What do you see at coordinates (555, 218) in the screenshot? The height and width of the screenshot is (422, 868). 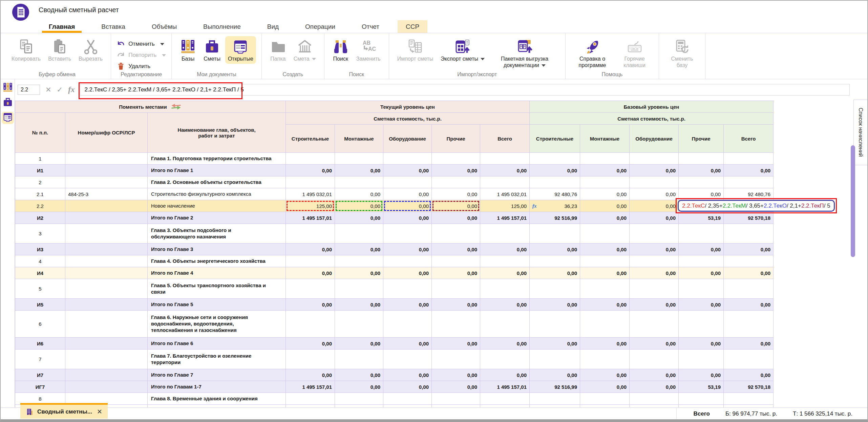 I see `value-cell: 92 516,99` at bounding box center [555, 218].